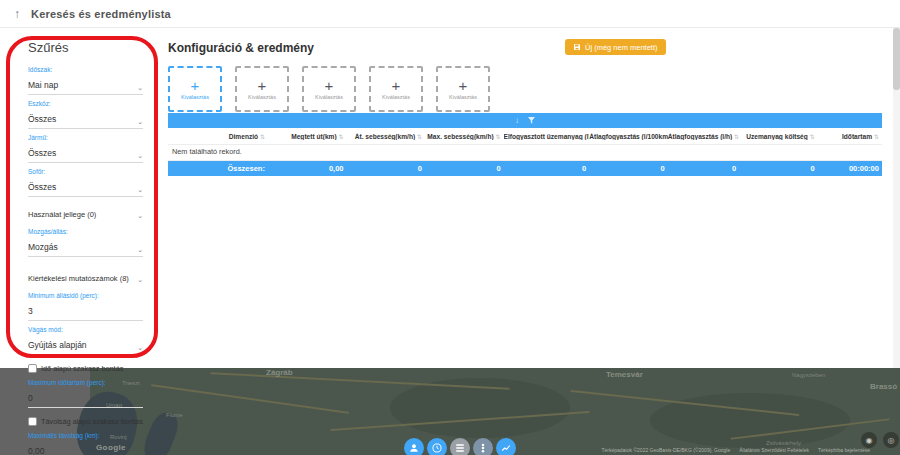 This screenshot has height=455, width=900. What do you see at coordinates (101, 14) in the screenshot?
I see `page-title: Keresés és eredménylista` at bounding box center [101, 14].